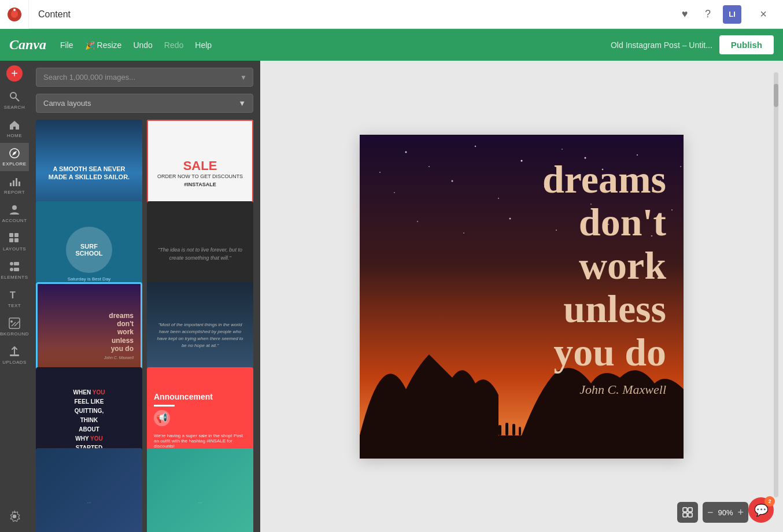 The image size is (783, 532). Describe the element at coordinates (14, 278) in the screenshot. I see `sidebar-label-elements: ELEMENTS` at that location.